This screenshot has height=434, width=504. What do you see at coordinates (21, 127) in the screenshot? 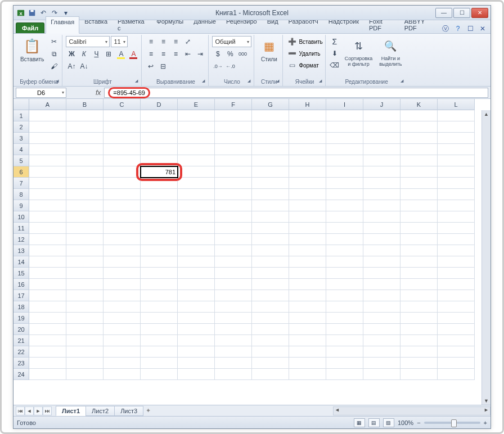
I see `row-header: 2` at bounding box center [21, 127].